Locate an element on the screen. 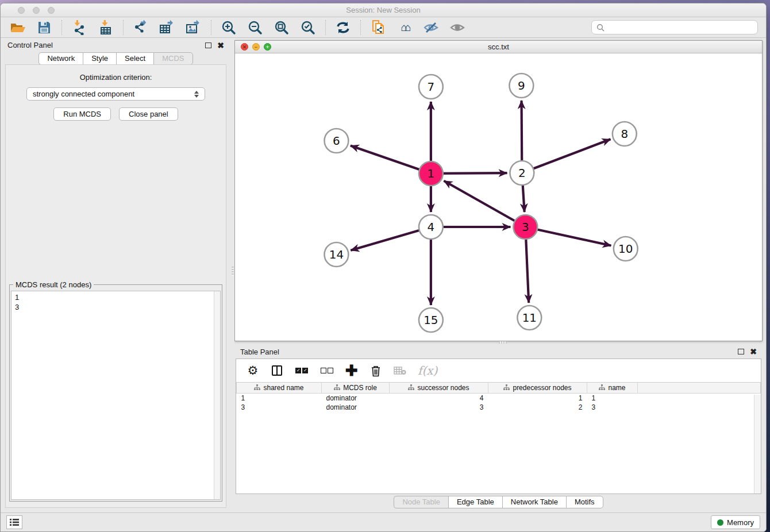 This screenshot has height=532, width=770. deselect-all-checkboxes-icon is located at coordinates (327, 371).